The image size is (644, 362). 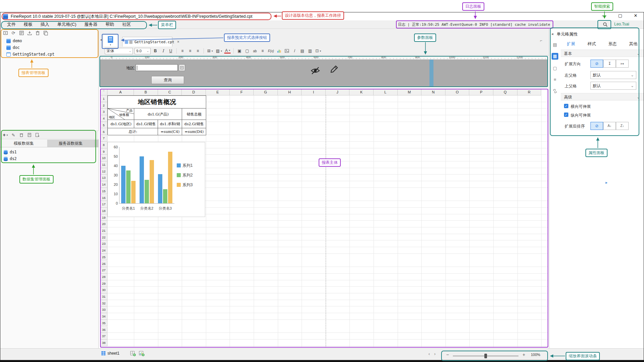 What do you see at coordinates (266, 92) in the screenshot?
I see `column-header-G: G` at bounding box center [266, 92].